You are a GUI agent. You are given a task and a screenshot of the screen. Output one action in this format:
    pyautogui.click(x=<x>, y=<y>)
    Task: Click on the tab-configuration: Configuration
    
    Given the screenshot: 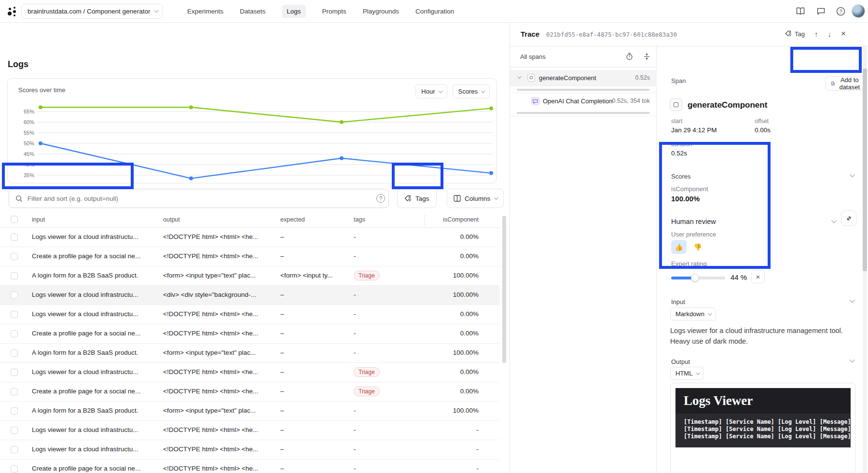 What is the action you would take?
    pyautogui.click(x=435, y=12)
    